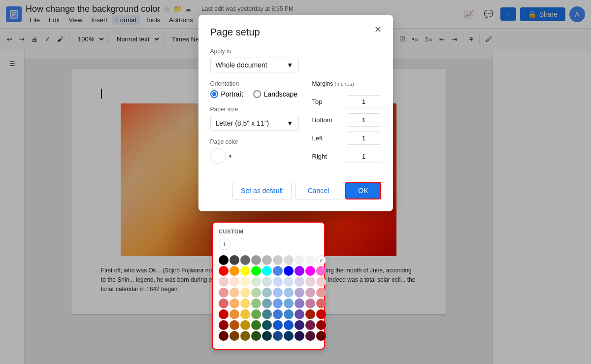 The height and width of the screenshot is (364, 591). Describe the element at coordinates (222, 156) in the screenshot. I see `page-color-button: ▼` at that location.